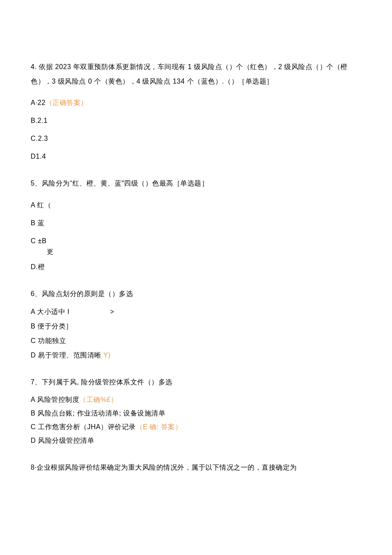  Describe the element at coordinates (196, 382) in the screenshot. I see `question-7-stem: 7、下列属于风, 险分级管控体系文件（）多选` at that location.